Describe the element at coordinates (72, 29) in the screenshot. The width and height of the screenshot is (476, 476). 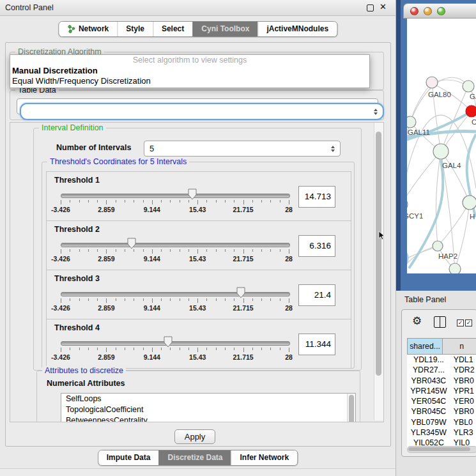
I see `network-icon` at that location.